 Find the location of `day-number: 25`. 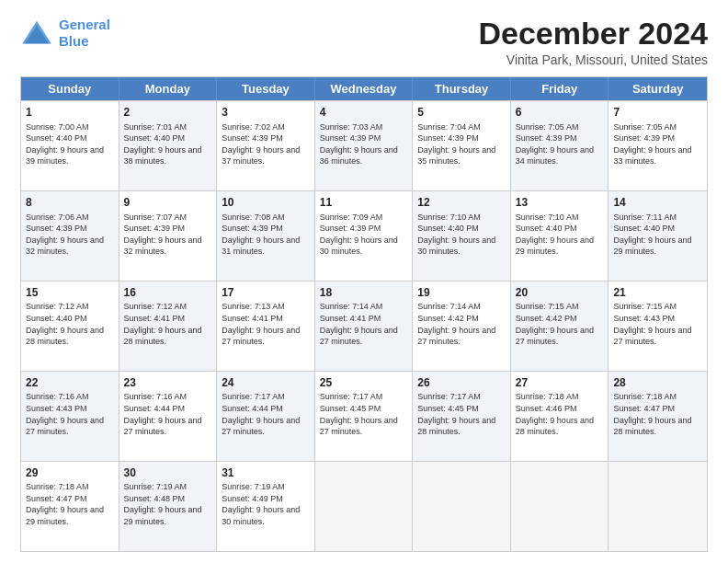

day-number: 25 is located at coordinates (364, 383).